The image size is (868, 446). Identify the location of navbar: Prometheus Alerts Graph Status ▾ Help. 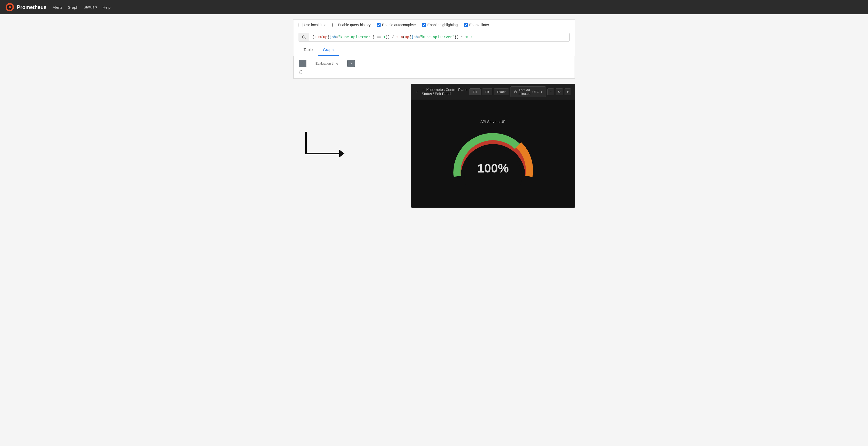
(434, 7).